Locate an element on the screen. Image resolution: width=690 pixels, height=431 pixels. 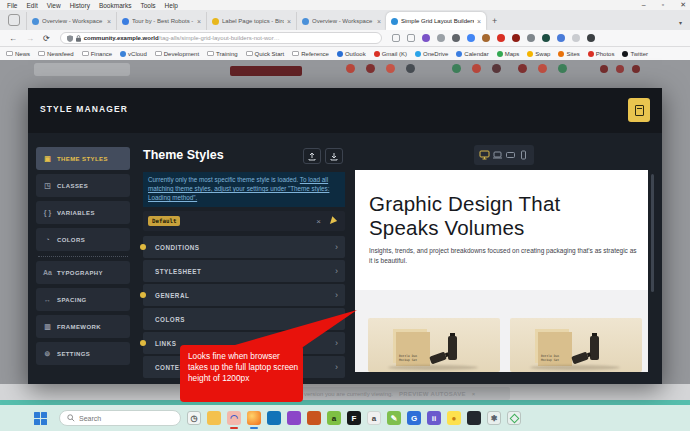
bookmark-item: vCloud is located at coordinates (134, 54).